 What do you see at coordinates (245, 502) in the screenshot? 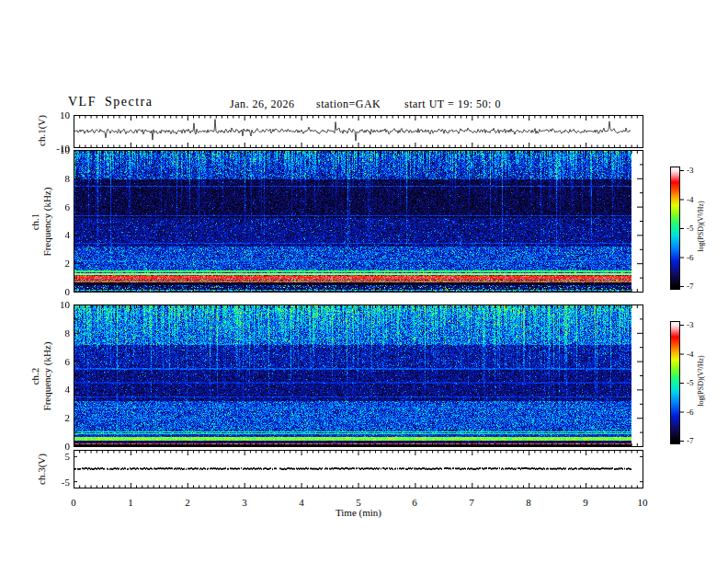
I see `tick-label: 3` at bounding box center [245, 502].